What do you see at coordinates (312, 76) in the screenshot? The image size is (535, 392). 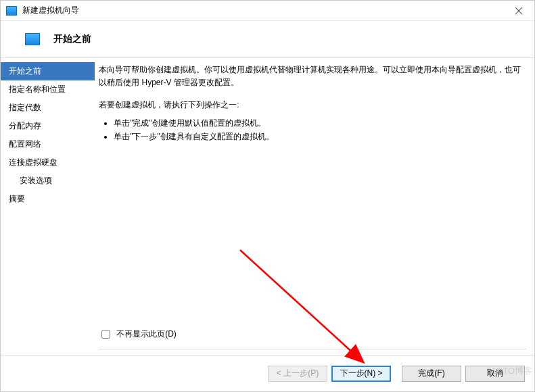 I see `intro-text: 本向导可帮助你创建虚拟机。你可以使用虚拟机代替物理计算机实现各种用途。可以立即使…` at bounding box center [312, 76].